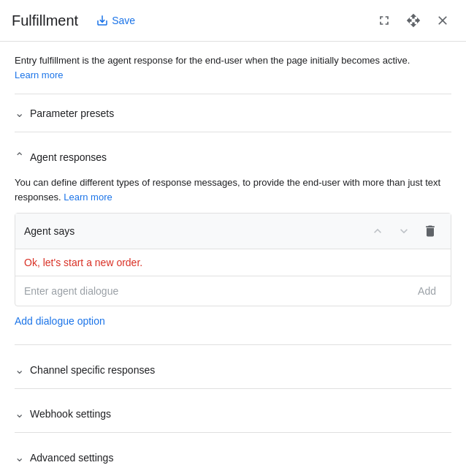 The height and width of the screenshot is (476, 466). I want to click on agent-dialogue-text: Ok, let's start a new order., so click(233, 263).